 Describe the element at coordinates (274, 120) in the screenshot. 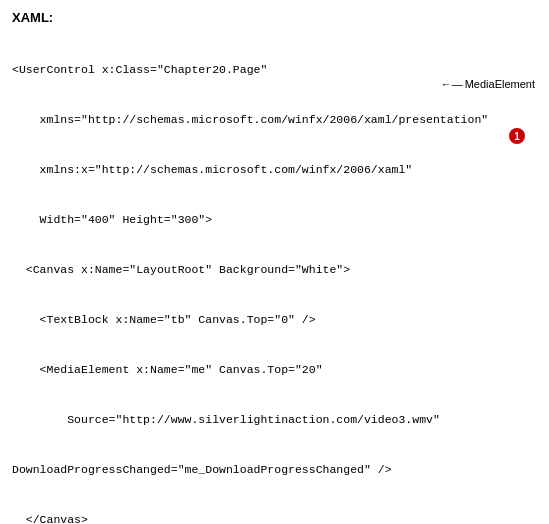

I see `xaml-line-2: xmlns="http://schemas.microsoft.com/winf…` at that location.